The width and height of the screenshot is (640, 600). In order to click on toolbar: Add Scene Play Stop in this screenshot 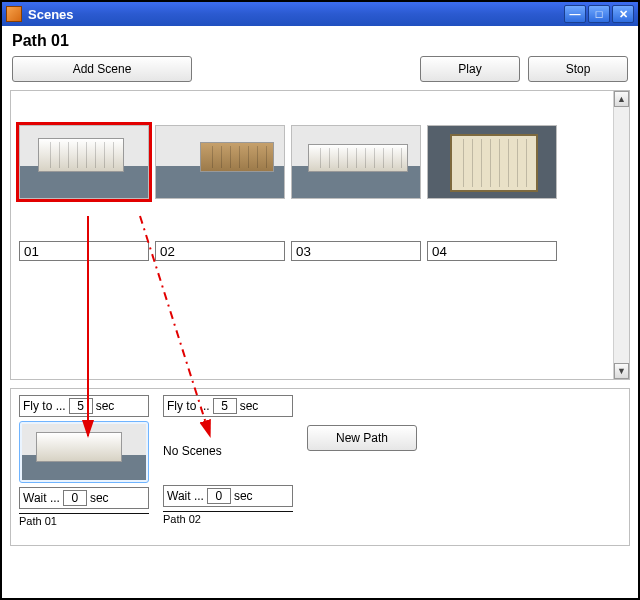, I will do `click(320, 71)`.